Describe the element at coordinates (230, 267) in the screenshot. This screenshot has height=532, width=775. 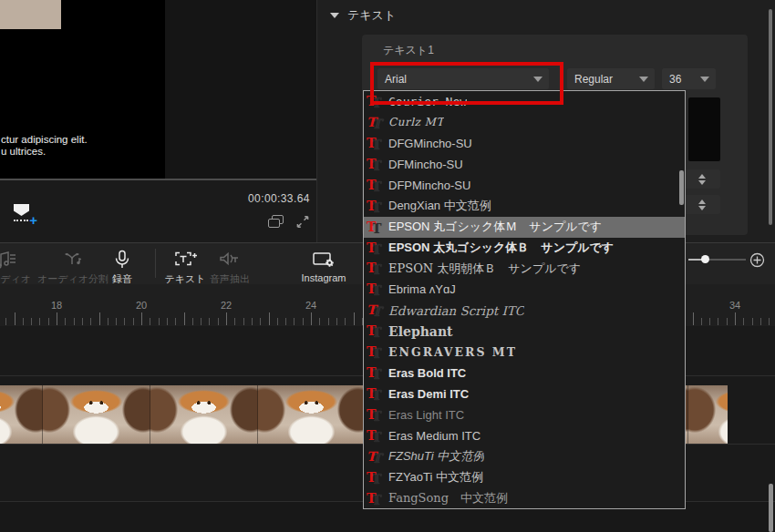
I see `toolbar-item-audio-extract: 音声抽出` at that location.